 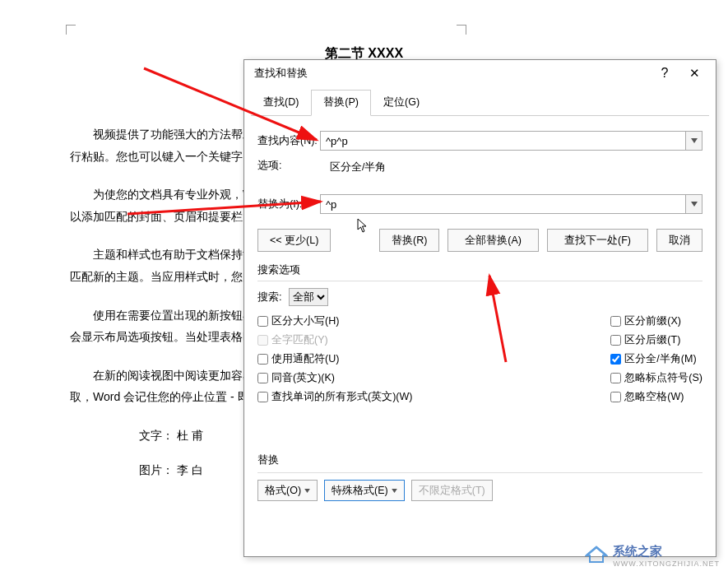 What do you see at coordinates (480, 73) in the screenshot?
I see `dialog-titlebar: 查找和替换 ? ✕` at bounding box center [480, 73].